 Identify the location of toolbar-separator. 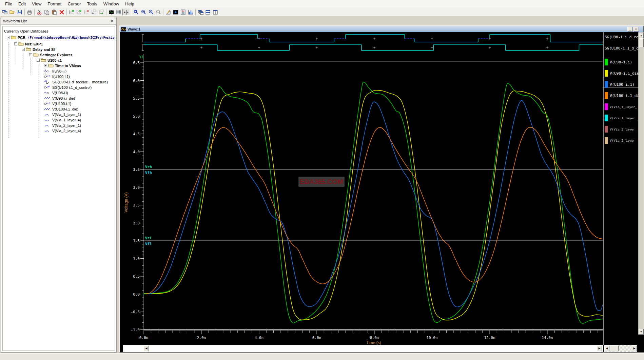
(195, 12).